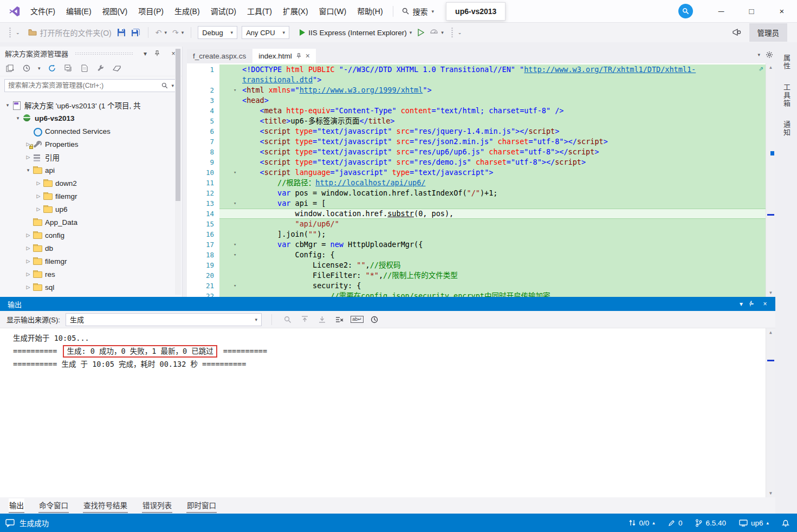 The height and width of the screenshot is (532, 797). I want to click on side-tab: 工具箱, so click(787, 95).